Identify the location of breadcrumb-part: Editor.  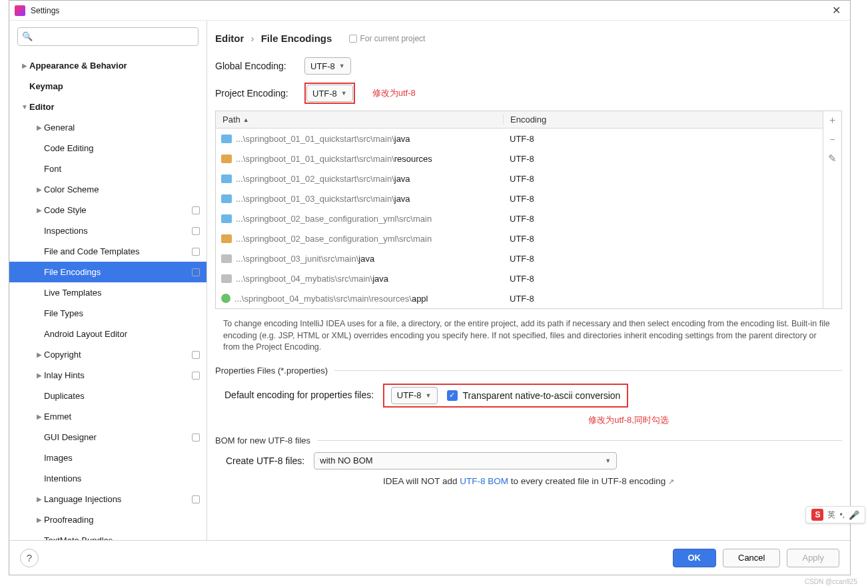
(229, 39).